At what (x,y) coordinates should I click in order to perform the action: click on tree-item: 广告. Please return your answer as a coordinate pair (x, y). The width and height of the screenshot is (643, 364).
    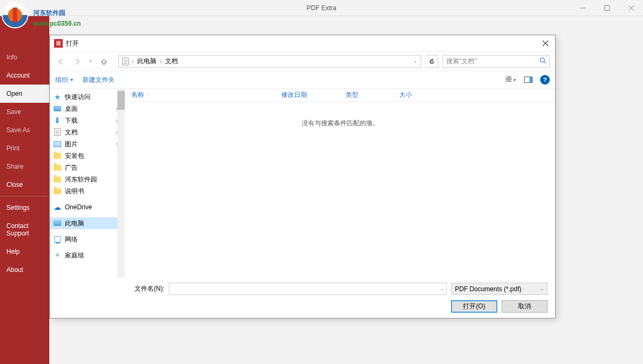
    Looking at the image, I should click on (87, 168).